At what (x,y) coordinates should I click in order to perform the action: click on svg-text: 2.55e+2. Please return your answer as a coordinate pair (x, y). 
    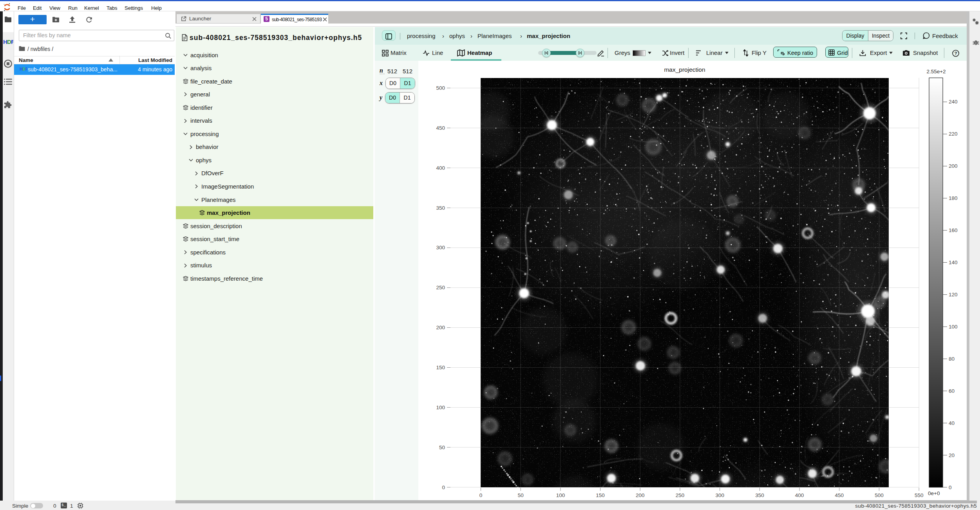
    Looking at the image, I should click on (936, 71).